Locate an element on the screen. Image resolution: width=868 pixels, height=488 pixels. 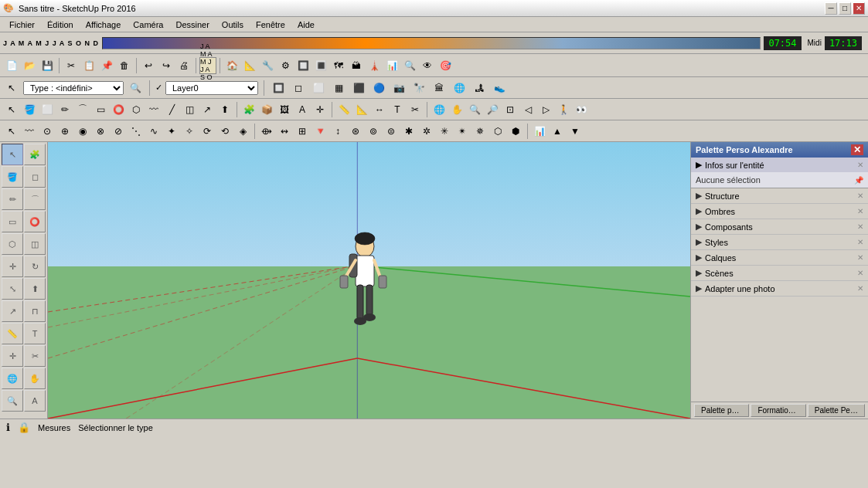
pencil-tool: ✏ is located at coordinates (65, 110).